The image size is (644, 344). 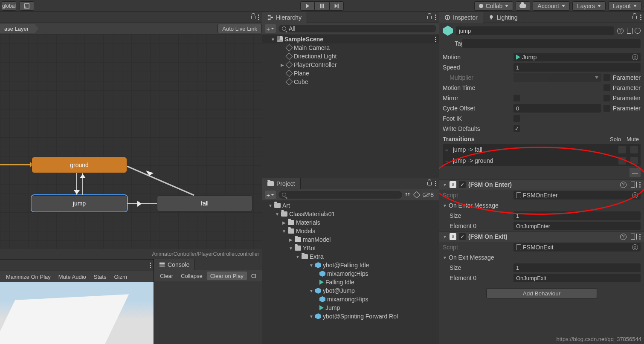 What do you see at coordinates (337, 6) in the screenshot?
I see `step-button` at bounding box center [337, 6].